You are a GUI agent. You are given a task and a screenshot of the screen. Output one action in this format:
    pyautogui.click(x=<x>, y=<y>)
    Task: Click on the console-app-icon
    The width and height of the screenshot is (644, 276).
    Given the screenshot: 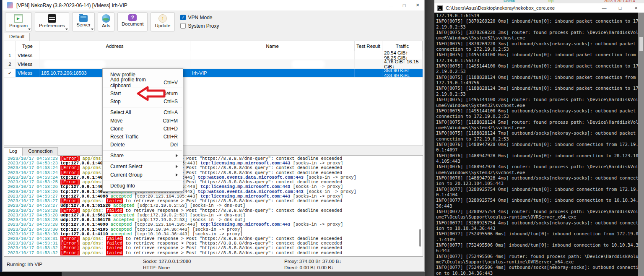 What is the action you would take?
    pyautogui.click(x=440, y=8)
    